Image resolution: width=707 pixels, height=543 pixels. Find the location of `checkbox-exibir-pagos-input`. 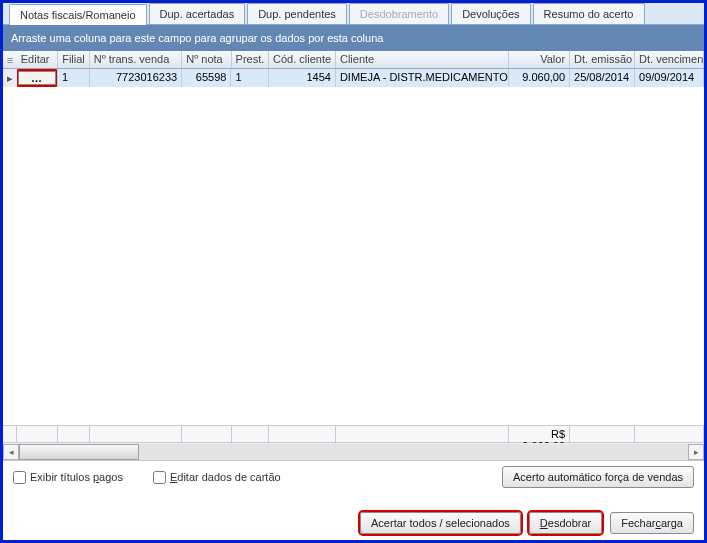

checkbox-exibir-pagos-input is located at coordinates (20, 478).